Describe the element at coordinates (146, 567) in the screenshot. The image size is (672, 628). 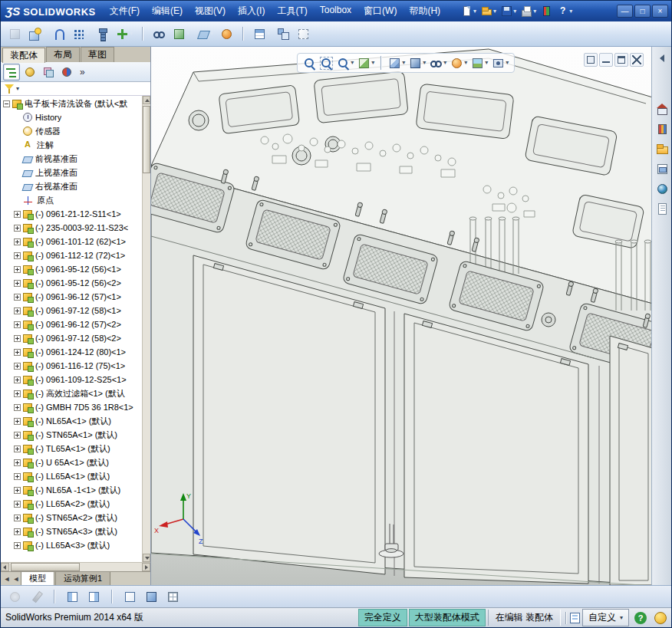
I see `scroll-right-icon` at that location.